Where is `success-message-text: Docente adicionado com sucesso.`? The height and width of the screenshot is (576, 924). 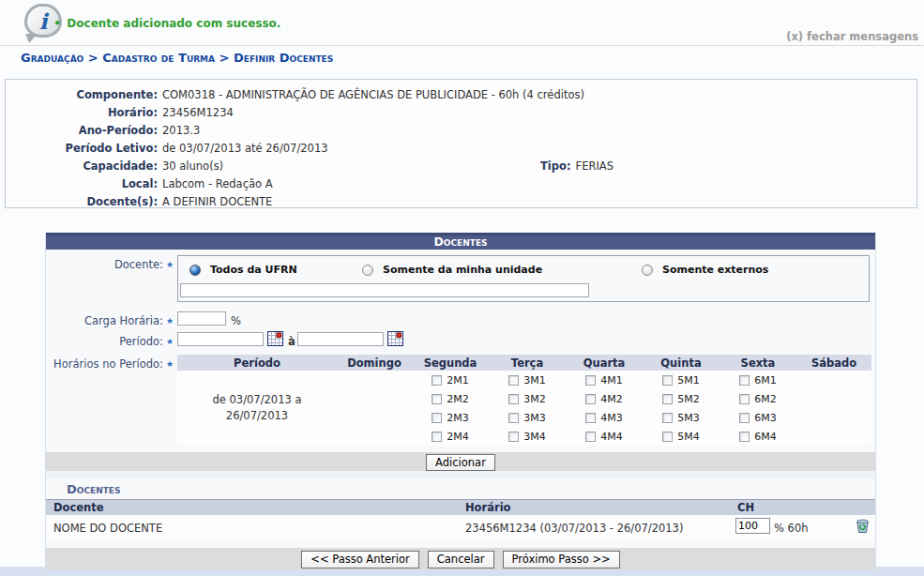 success-message-text: Docente adicionado com sucesso. is located at coordinates (174, 23).